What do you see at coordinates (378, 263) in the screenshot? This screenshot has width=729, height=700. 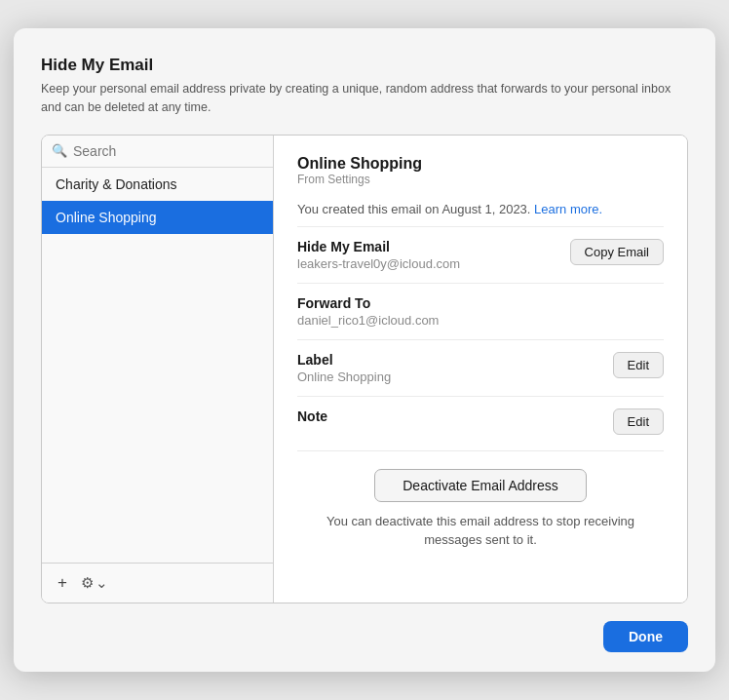 I see `hide-my-email-value: leakers-travel0y@icloud.com` at bounding box center [378, 263].